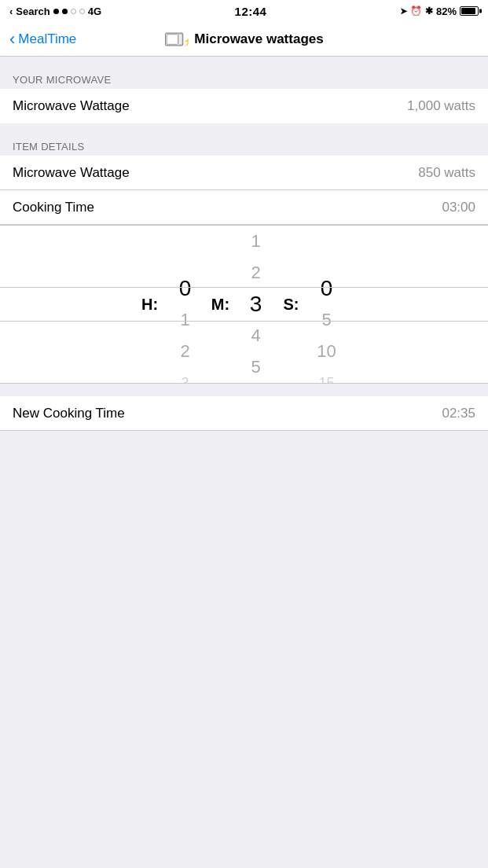  What do you see at coordinates (446, 11) in the screenshot?
I see `battery-percent: 82%` at bounding box center [446, 11].